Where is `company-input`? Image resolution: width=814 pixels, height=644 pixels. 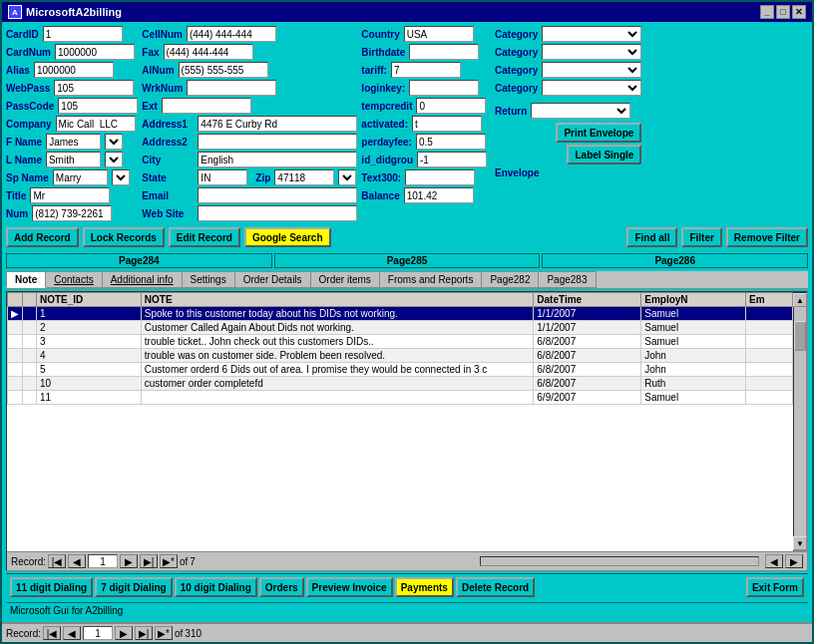
company-input is located at coordinates (96, 124).